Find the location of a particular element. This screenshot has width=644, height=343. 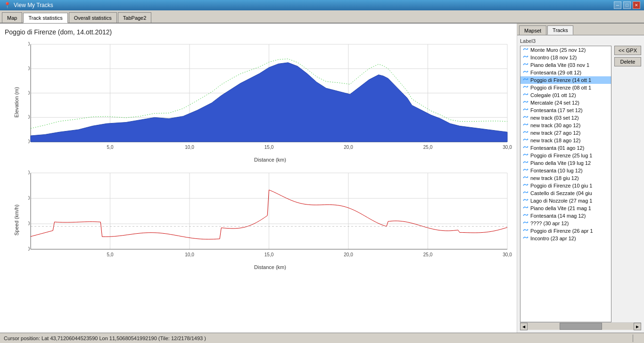

minimize-button: ─ is located at coordinates (618, 5).